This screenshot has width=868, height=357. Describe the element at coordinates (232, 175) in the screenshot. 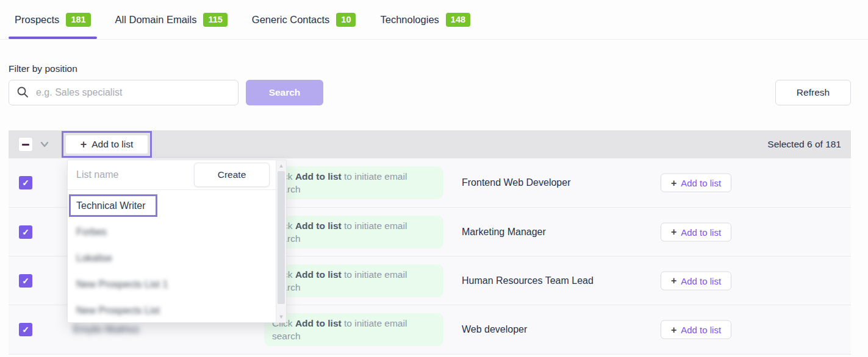

I see `create-list-button: Create` at that location.